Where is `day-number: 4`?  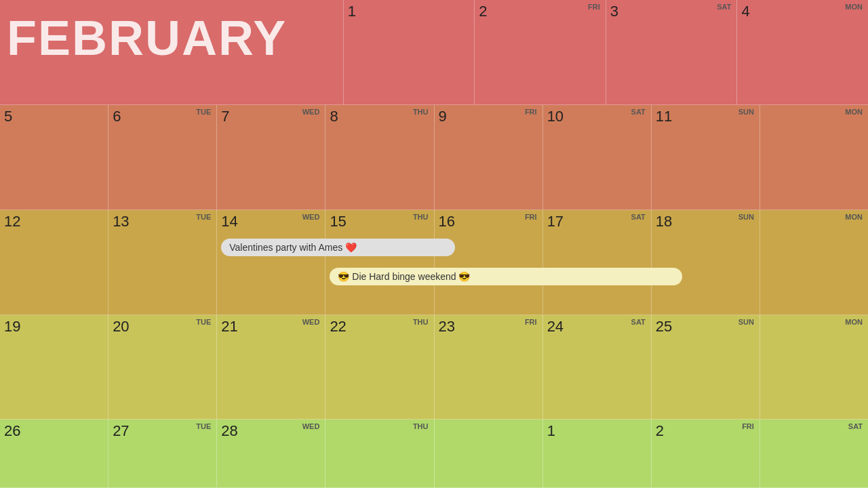 day-number: 4 is located at coordinates (745, 11).